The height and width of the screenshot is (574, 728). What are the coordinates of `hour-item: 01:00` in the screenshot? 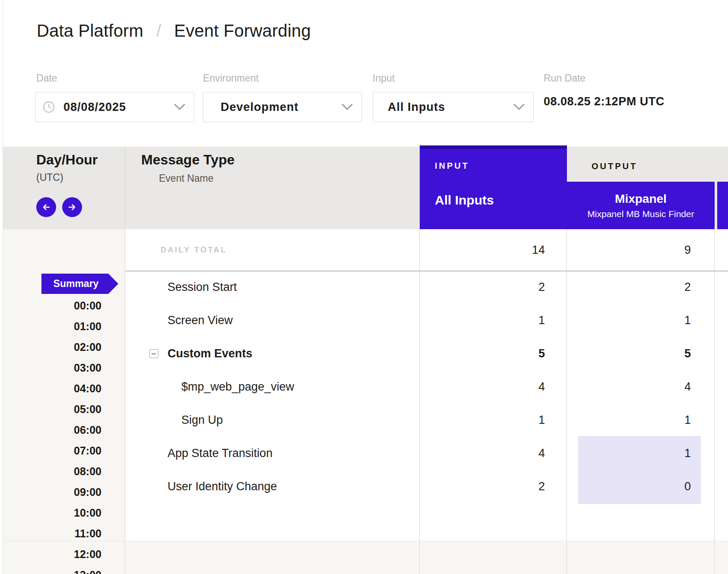 It's located at (51, 326).